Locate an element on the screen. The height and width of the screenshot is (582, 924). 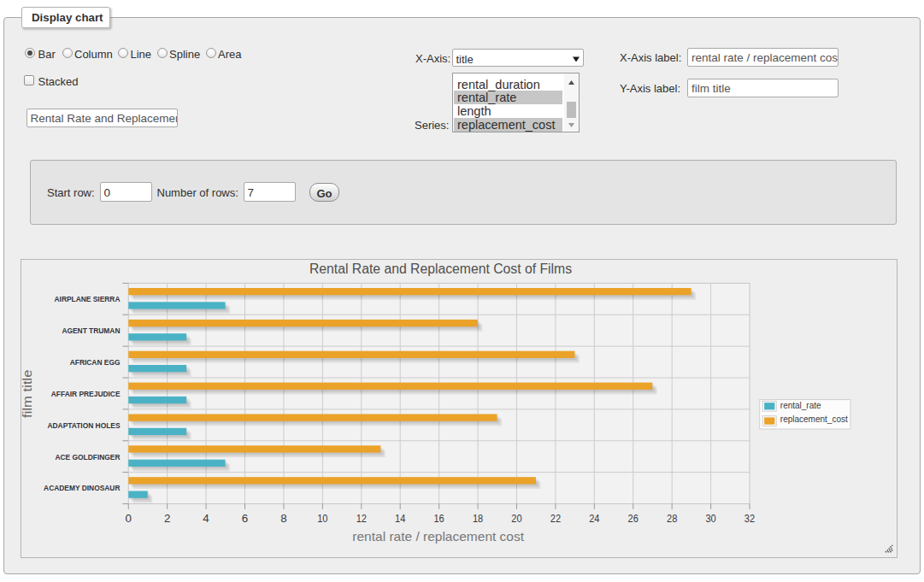
svg-text: replacement_cost is located at coordinates (814, 419).